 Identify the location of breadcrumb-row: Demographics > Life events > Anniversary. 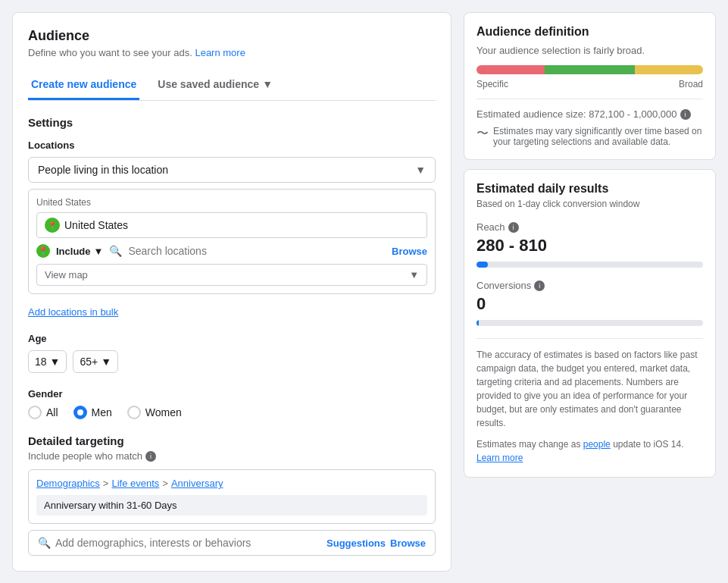
(232, 484).